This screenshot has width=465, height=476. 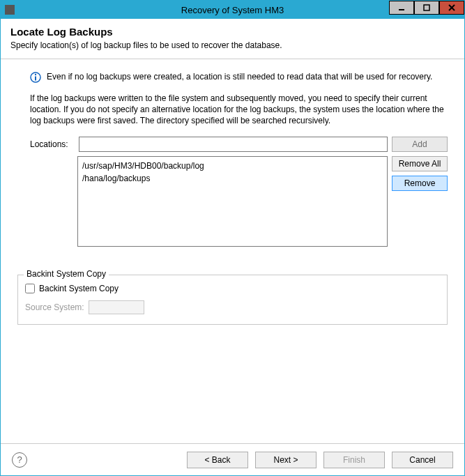 What do you see at coordinates (30, 289) in the screenshot?
I see `backint-checkbox` at bounding box center [30, 289].